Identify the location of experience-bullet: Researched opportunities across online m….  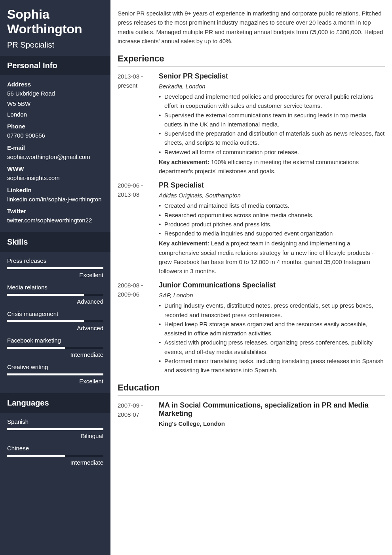
(272, 215).